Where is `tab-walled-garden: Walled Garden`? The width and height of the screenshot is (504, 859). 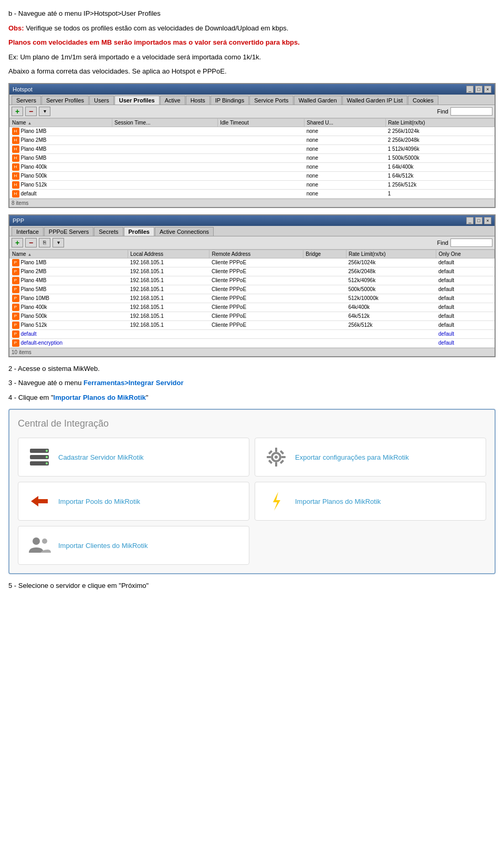 tab-walled-garden: Walled Garden is located at coordinates (318, 100).